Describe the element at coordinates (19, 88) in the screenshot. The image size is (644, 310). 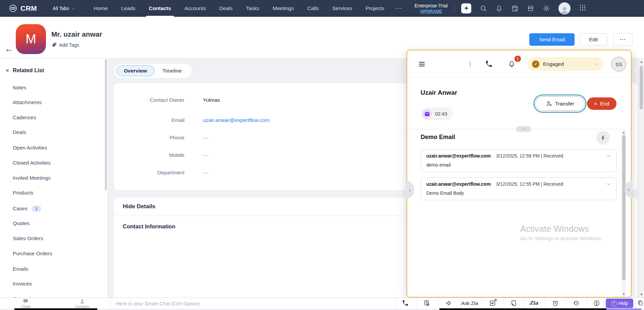
I see `sidebar-item-label: Notes` at that location.